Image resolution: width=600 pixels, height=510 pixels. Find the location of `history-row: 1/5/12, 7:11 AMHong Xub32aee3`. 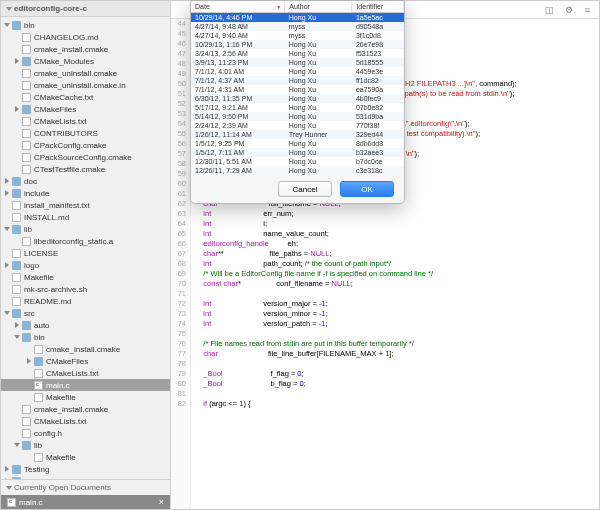

history-row: 1/5/12, 7:11 AMHong Xub32aee3 is located at coordinates (298, 152).